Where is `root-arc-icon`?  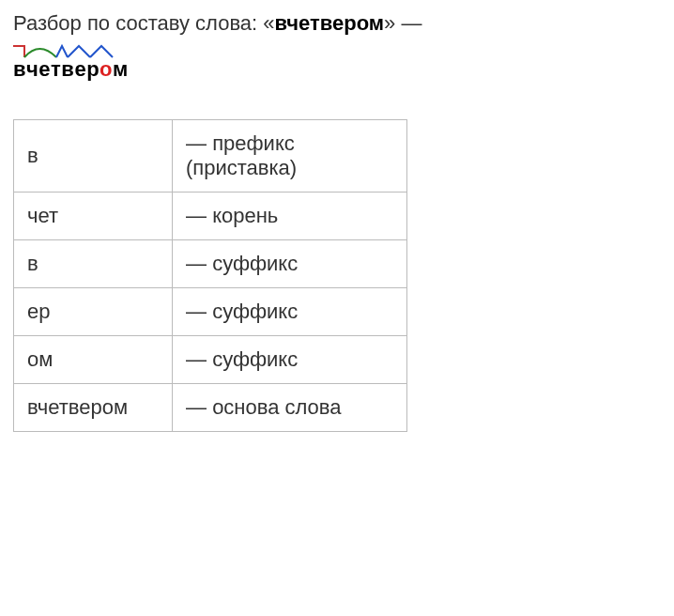
root-arc-icon is located at coordinates (40, 53).